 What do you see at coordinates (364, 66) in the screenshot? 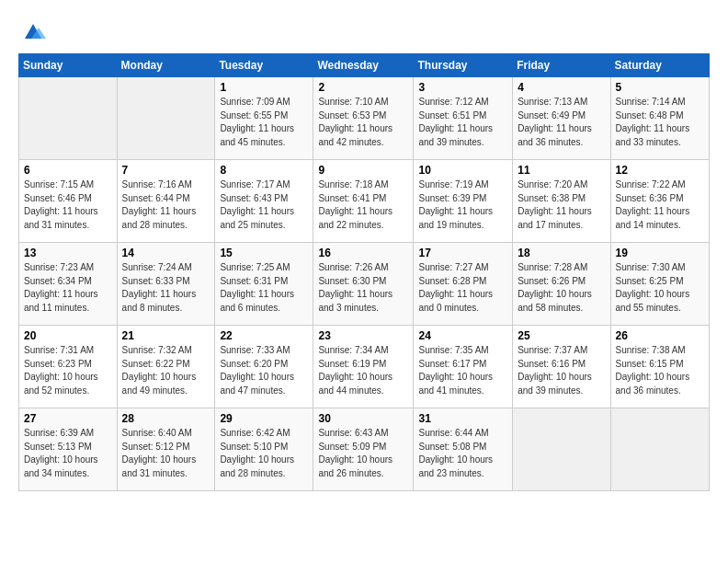
I see `column-header-wednesday: Wednesday` at bounding box center [364, 66].